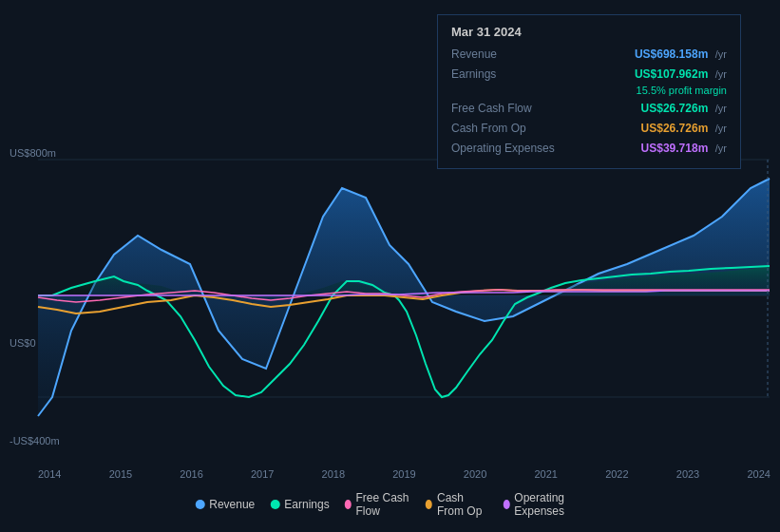 The width and height of the screenshot is (780, 532). I want to click on info-tooltip: Mar 31 2024 Revenue US$698.158m /yr Earn…, so click(589, 91).